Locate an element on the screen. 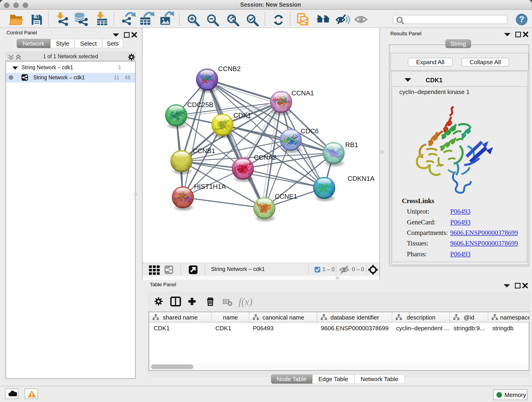 The width and height of the screenshot is (532, 402). svg-text: HIST1H1A is located at coordinates (210, 187).